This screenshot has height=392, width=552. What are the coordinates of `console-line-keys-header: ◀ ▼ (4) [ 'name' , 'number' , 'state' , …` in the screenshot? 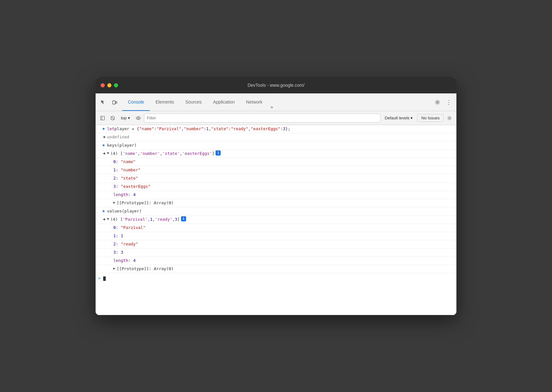 It's located at (276, 154).